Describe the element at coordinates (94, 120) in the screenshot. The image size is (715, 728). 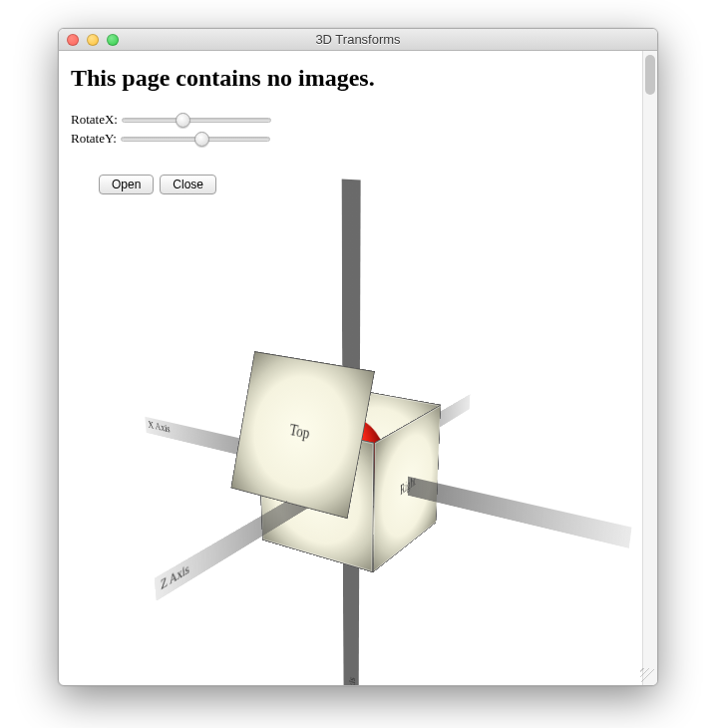
I see `rotate-x-label: RotateX:` at that location.